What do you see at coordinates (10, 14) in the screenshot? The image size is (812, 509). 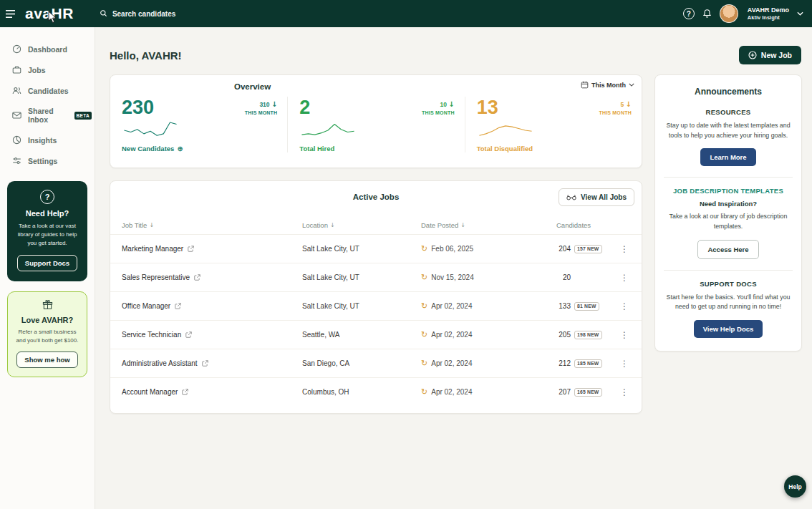 I see `menu-icon` at bounding box center [10, 14].